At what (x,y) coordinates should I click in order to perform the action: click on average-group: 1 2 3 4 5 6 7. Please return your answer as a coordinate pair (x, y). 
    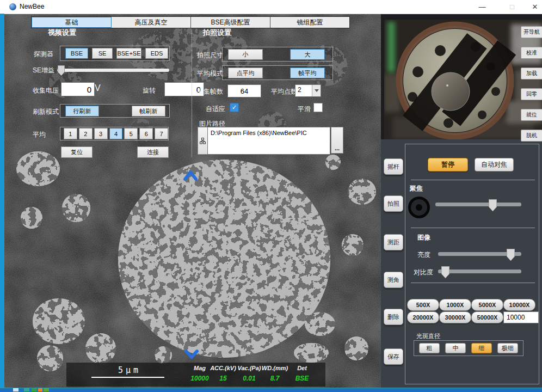
    Looking at the image, I should click on (114, 134).